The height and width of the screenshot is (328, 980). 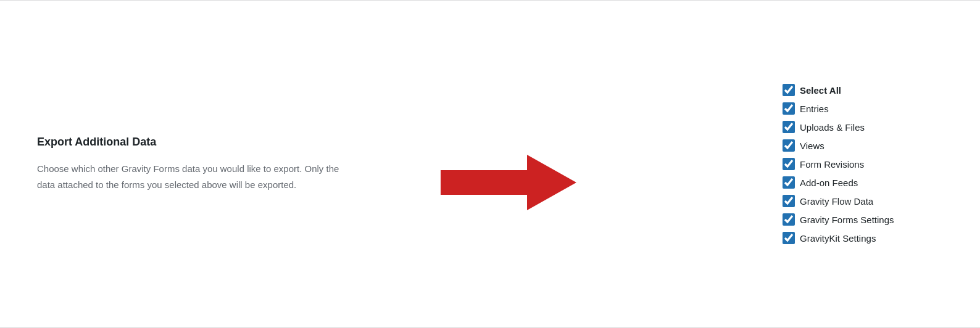 I want to click on checkbox-item-select-all: Select All, so click(x=863, y=90).